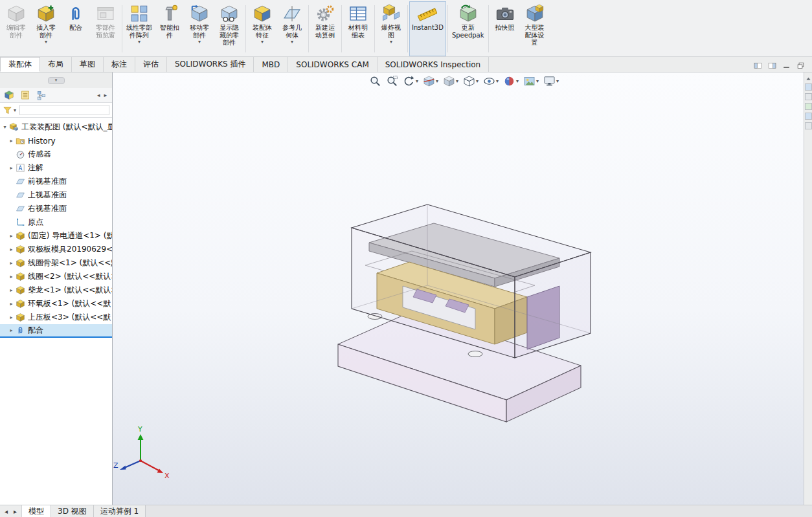 This screenshot has height=517, width=812. I want to click on display-style-button: ▾, so click(471, 82).